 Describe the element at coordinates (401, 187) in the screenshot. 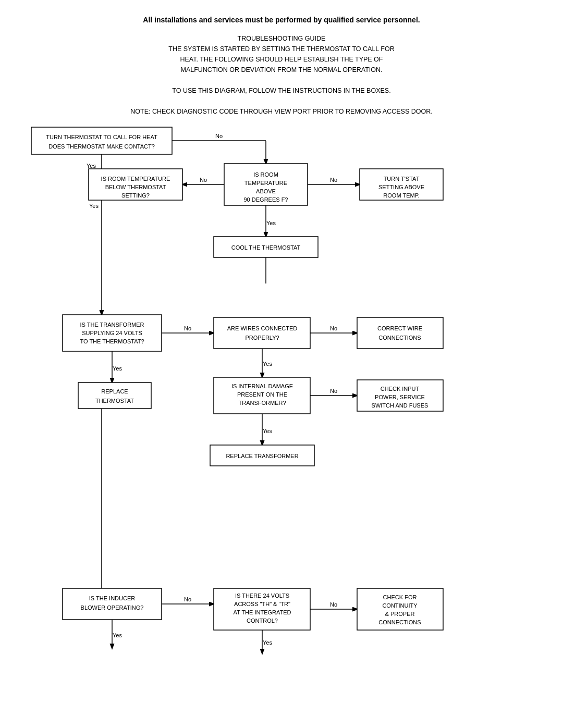

I see `svg-text: SETTING ABOVE` at that location.